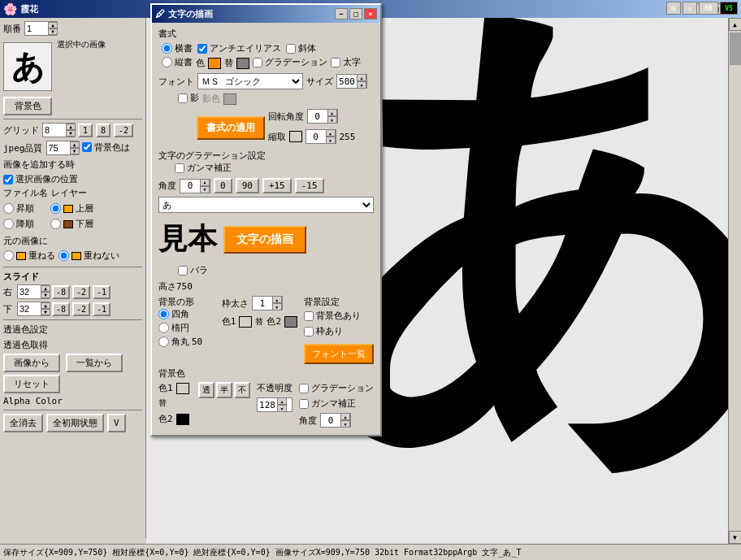  I want to click on scrollbar-vertical: ▲ ▼, so click(734, 281).